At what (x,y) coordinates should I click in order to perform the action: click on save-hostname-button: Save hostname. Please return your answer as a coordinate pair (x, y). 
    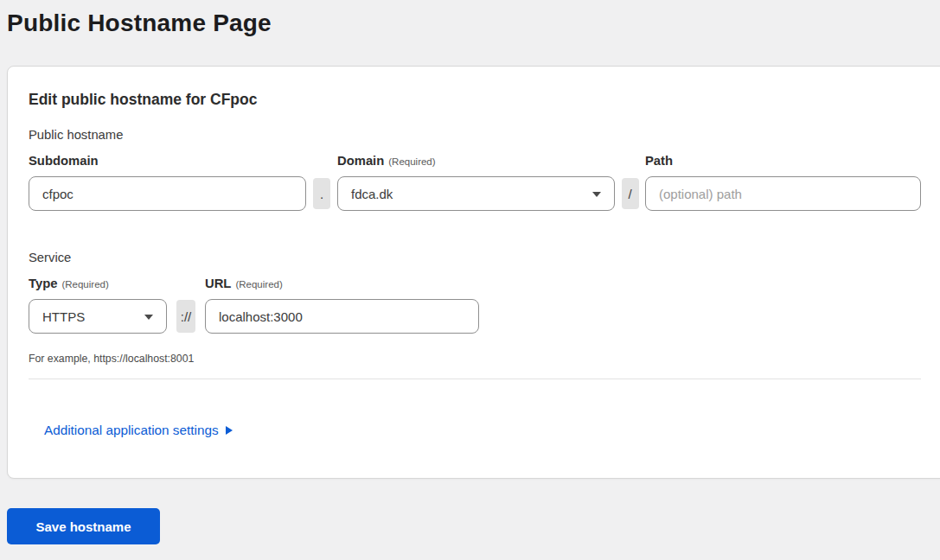
    Looking at the image, I should click on (83, 526).